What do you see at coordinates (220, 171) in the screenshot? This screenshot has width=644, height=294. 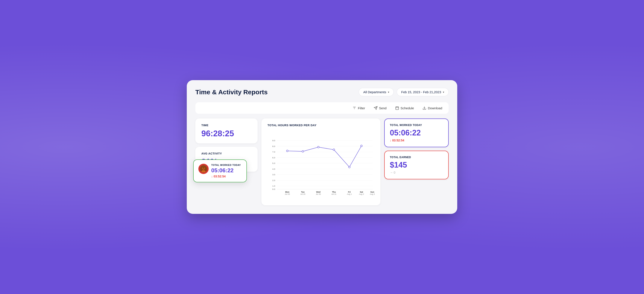 I see `floating-worked-today-card: TOTAL WORKED TODAY 05:06:22 ↓ 03:52:54` at bounding box center [220, 171].